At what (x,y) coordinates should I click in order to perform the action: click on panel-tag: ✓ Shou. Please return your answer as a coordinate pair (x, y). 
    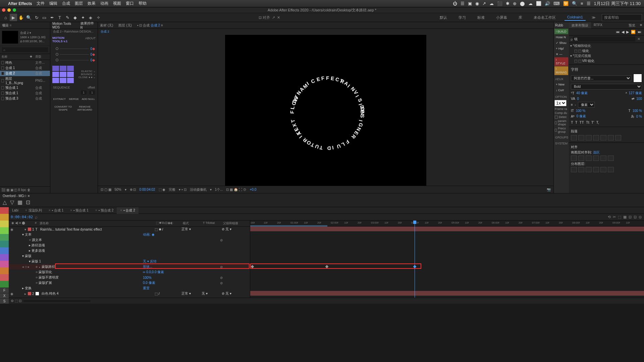
    Looking at the image, I should click on (561, 43).